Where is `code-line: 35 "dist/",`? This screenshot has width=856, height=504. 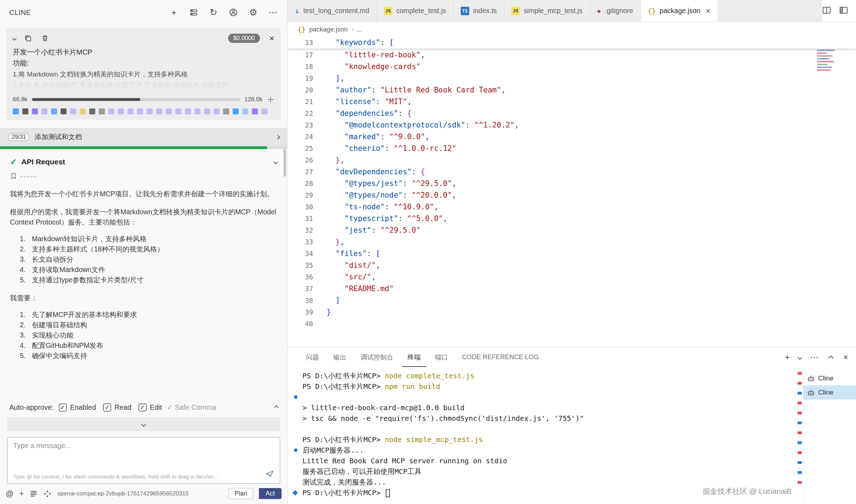
code-line: 35 "dist/", is located at coordinates (572, 266).